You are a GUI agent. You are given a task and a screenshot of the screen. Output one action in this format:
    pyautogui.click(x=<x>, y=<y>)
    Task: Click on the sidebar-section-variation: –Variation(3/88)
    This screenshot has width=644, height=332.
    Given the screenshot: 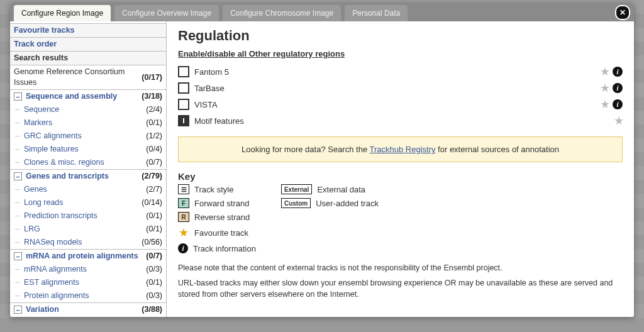 What is the action you would take?
    pyautogui.click(x=88, y=309)
    